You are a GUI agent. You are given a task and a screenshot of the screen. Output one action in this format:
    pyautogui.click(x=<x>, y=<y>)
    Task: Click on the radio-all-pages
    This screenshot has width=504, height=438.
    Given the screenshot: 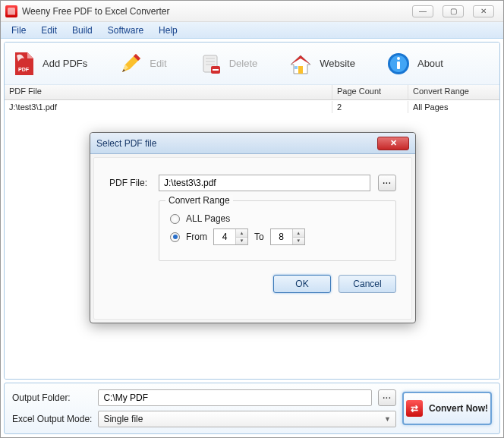 What is the action you would take?
    pyautogui.click(x=175, y=219)
    